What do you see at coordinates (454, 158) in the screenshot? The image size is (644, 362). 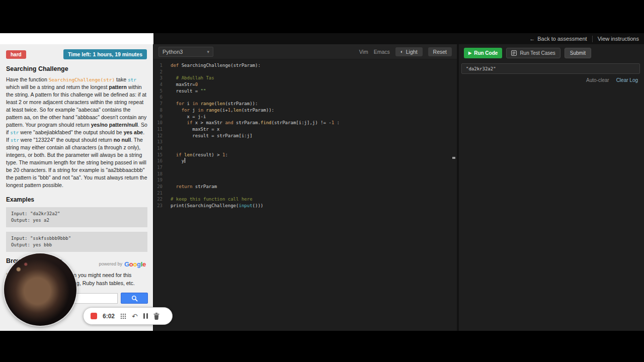 I see `scrollbar-thumb` at bounding box center [454, 158].